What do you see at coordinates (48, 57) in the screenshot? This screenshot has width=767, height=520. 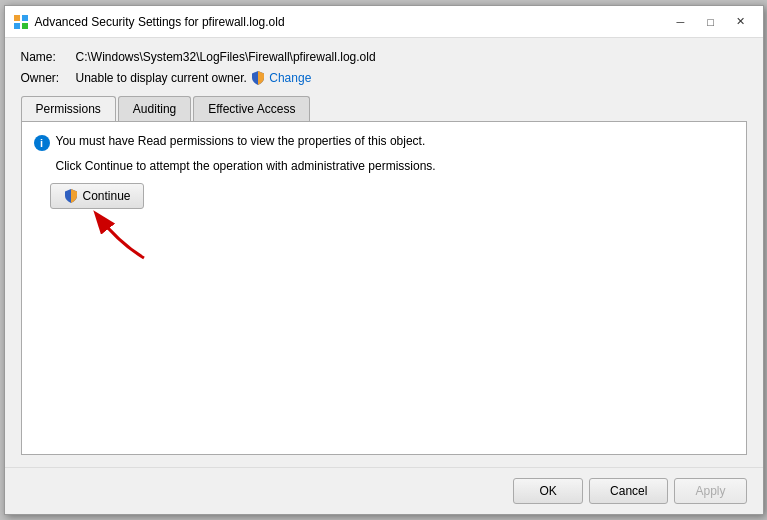 I see `name-label: Name:` at bounding box center [48, 57].